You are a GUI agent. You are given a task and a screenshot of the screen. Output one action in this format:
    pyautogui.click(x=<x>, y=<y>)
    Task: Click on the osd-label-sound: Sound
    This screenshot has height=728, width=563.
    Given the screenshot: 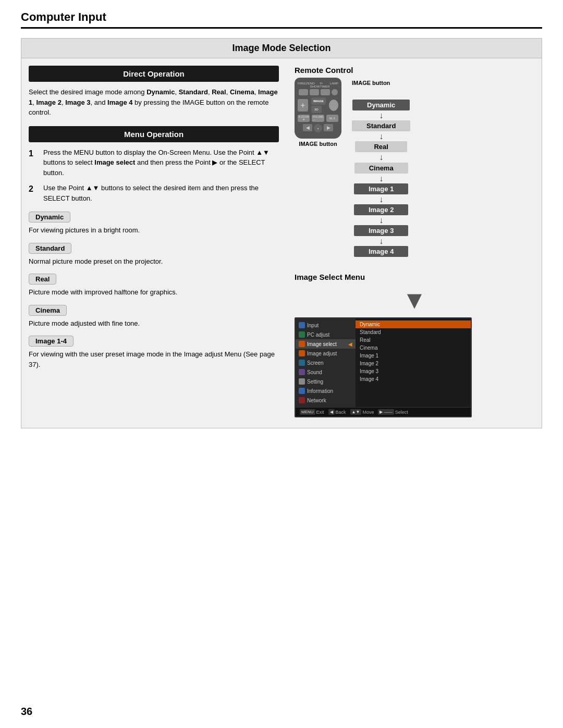 What is the action you would take?
    pyautogui.click(x=315, y=372)
    